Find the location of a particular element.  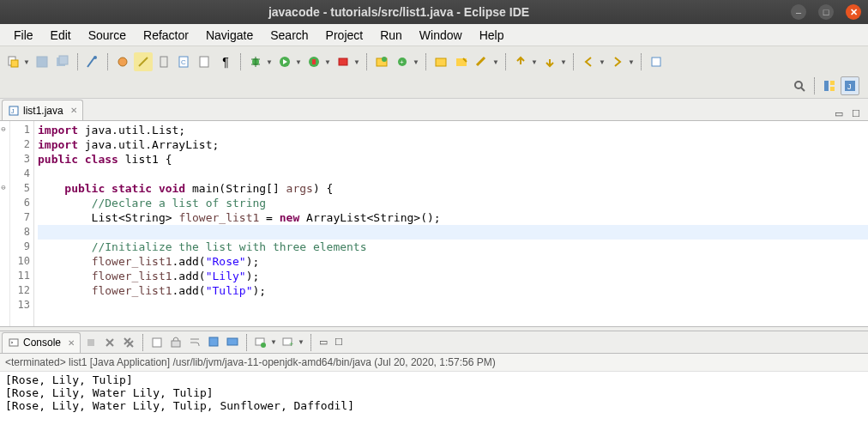

pin-console-button is located at coordinates (214, 343).